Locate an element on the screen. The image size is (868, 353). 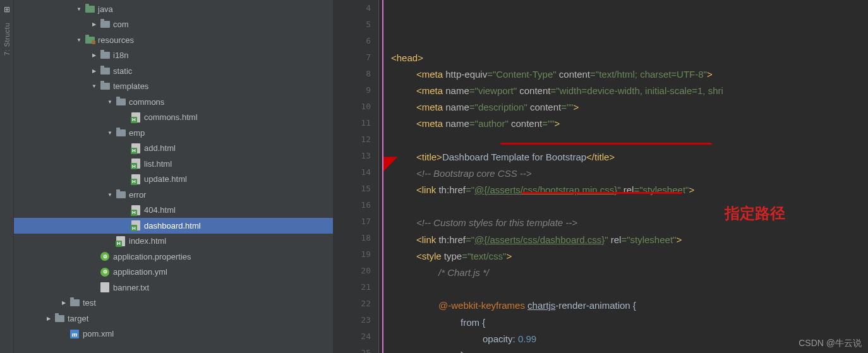
line-number: 10 is located at coordinates (361, 107).